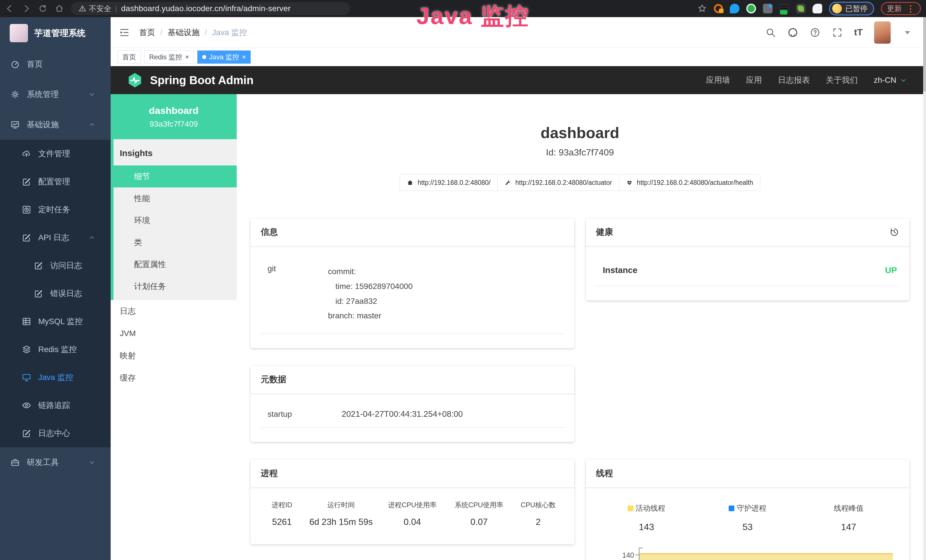 The height and width of the screenshot is (560, 926). Describe the element at coordinates (174, 334) in the screenshot. I see `sba-sidebar-item-jvm: JVM` at that location.